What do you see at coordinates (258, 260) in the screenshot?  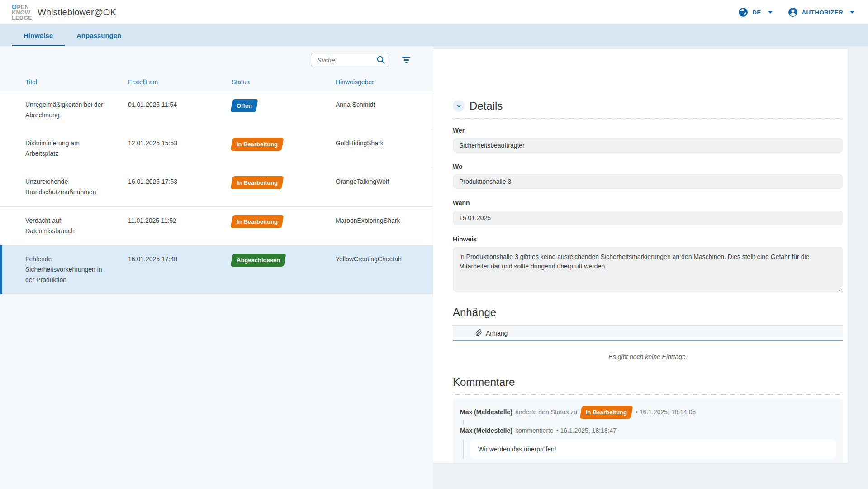 I see `status-badge-label: Abgeschlossen` at bounding box center [258, 260].